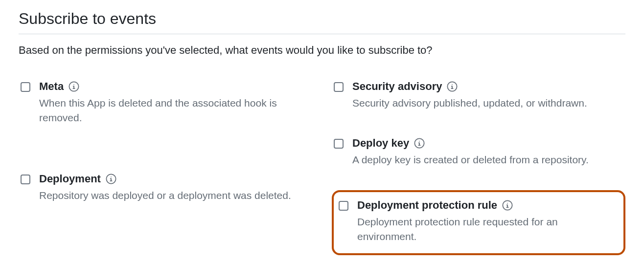 Image resolution: width=644 pixels, height=263 pixels. Describe the element at coordinates (487, 230) in the screenshot. I see `event-description: Deployment protection rule requested for…` at that location.